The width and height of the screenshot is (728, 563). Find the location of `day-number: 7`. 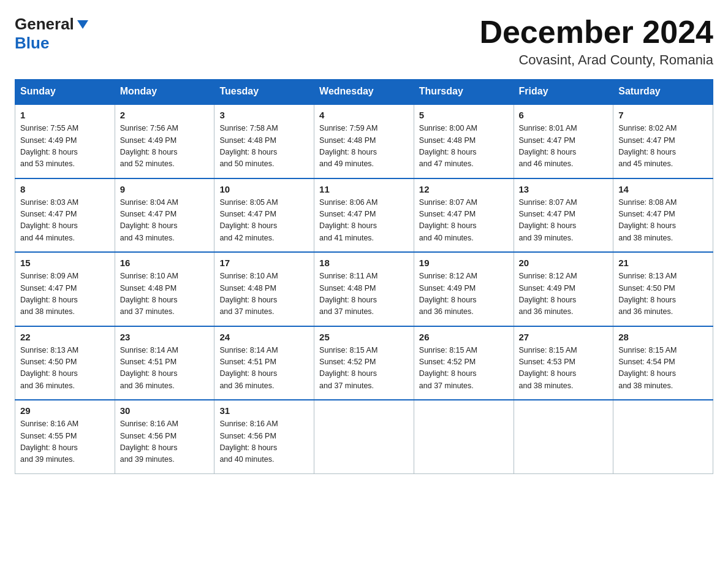

day-number: 7 is located at coordinates (663, 115).